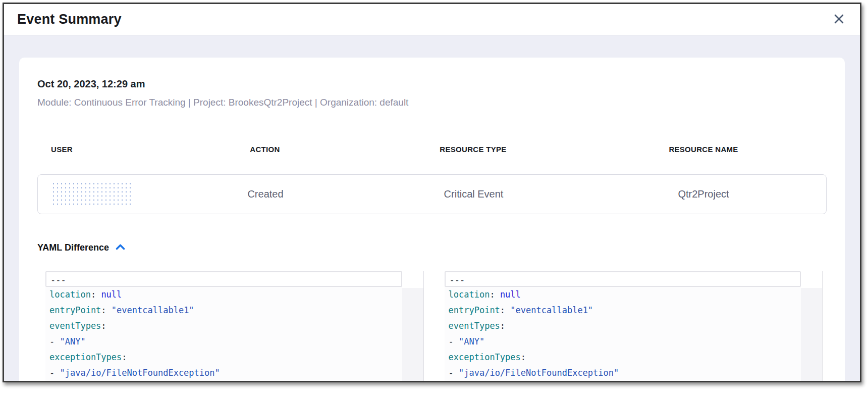 The height and width of the screenshot is (394, 868). I want to click on close-button, so click(839, 20).